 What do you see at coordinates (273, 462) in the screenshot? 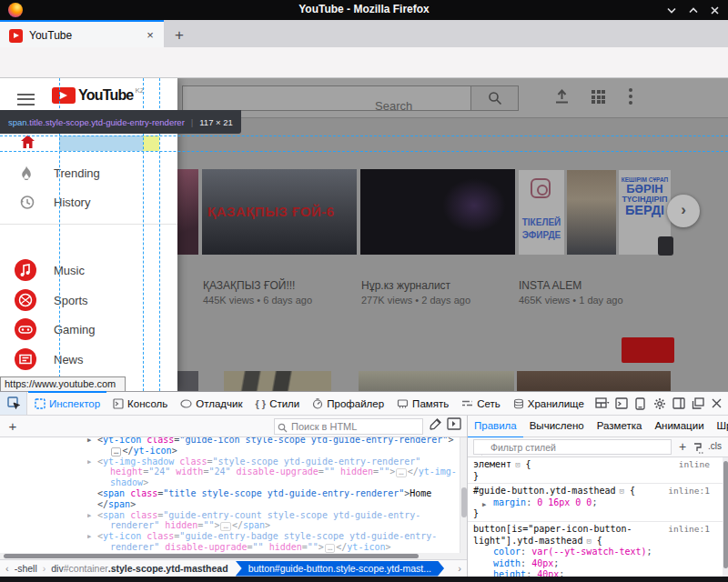
I see `markup-line: ▶<yt-img-shadow class="style-scope ytd-g…` at bounding box center [273, 462].